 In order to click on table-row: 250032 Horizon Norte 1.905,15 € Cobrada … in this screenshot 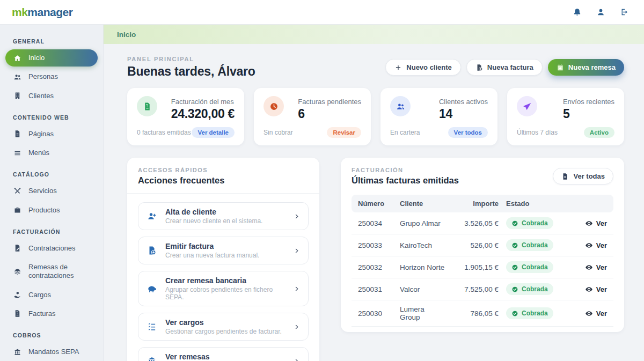, I will do `click(482, 267)`.